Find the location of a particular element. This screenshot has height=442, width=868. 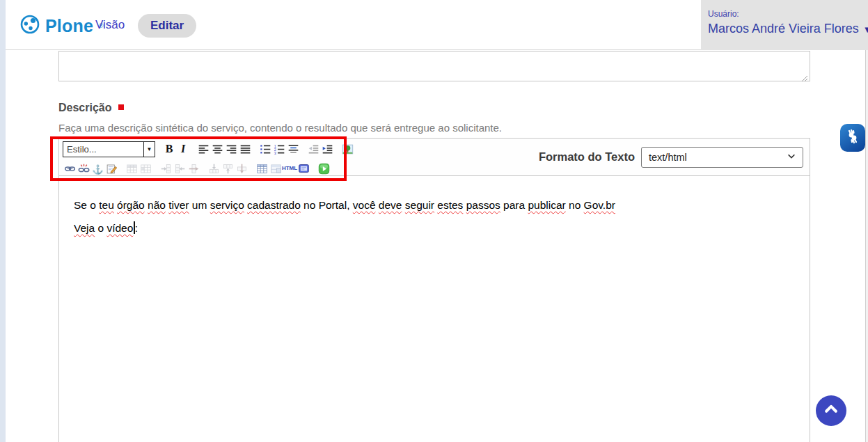

table-row-properties-button is located at coordinates (132, 168).